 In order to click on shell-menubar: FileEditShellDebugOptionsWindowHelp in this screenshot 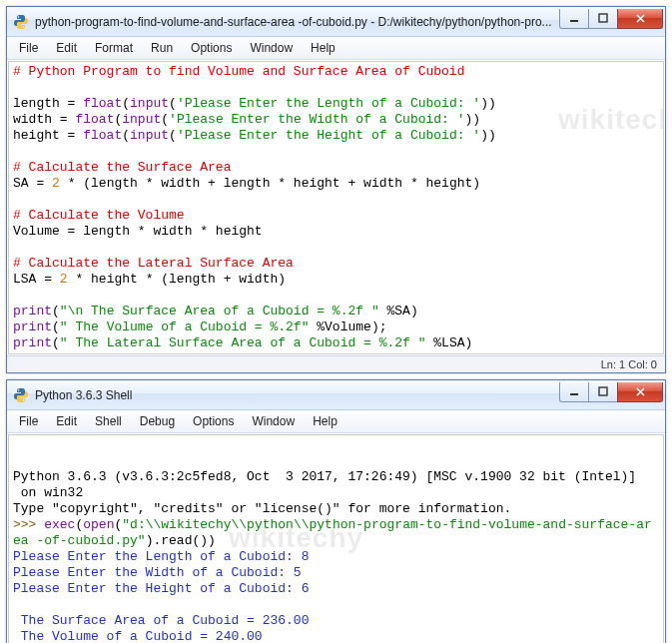, I will do `click(336, 421)`.